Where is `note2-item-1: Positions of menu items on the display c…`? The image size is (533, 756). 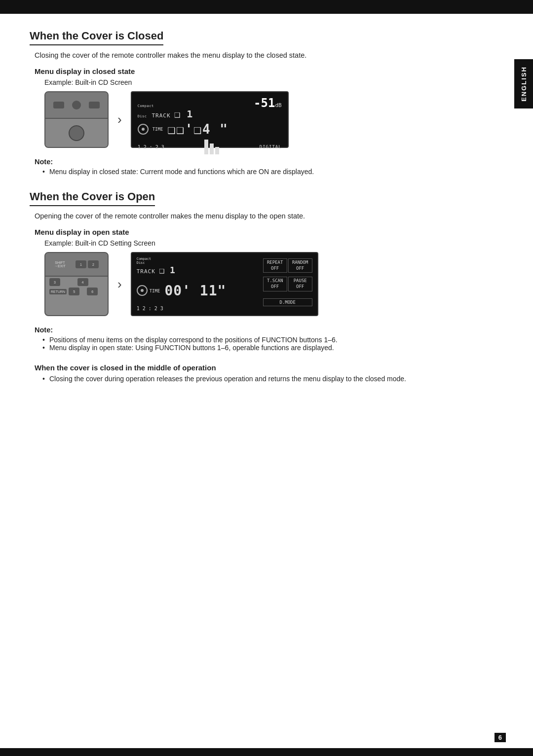
note2-item-1: Positions of menu items on the display c… is located at coordinates (252, 340).